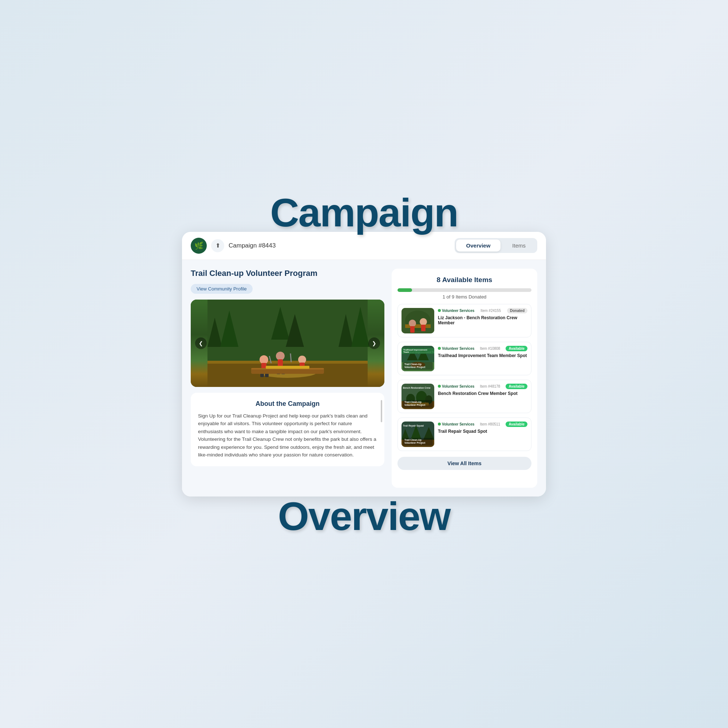 The image size is (728, 728). Describe the element at coordinates (496, 246) in the screenshot. I see `tabs-container: Overview Items` at that location.